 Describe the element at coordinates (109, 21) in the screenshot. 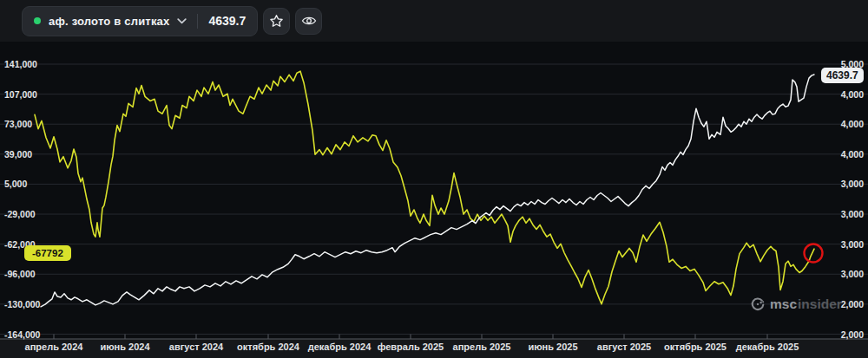

I see `instrument-name: аф. золото в слитках` at that location.